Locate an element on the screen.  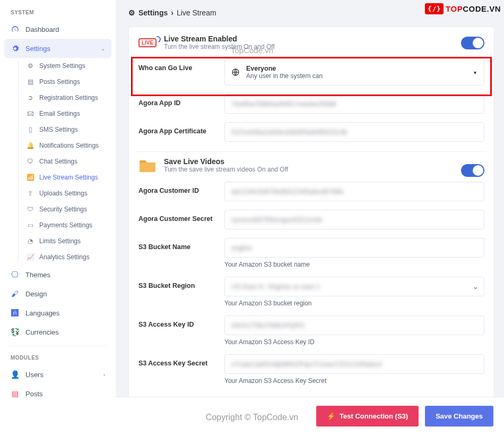
upload-icon: ⇪ is located at coordinates (30, 193).